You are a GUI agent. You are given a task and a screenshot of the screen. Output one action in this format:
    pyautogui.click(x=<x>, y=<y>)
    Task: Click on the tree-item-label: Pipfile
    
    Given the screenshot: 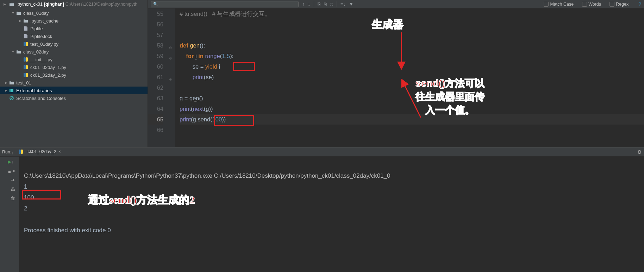 What is the action you would take?
    pyautogui.click(x=37, y=29)
    